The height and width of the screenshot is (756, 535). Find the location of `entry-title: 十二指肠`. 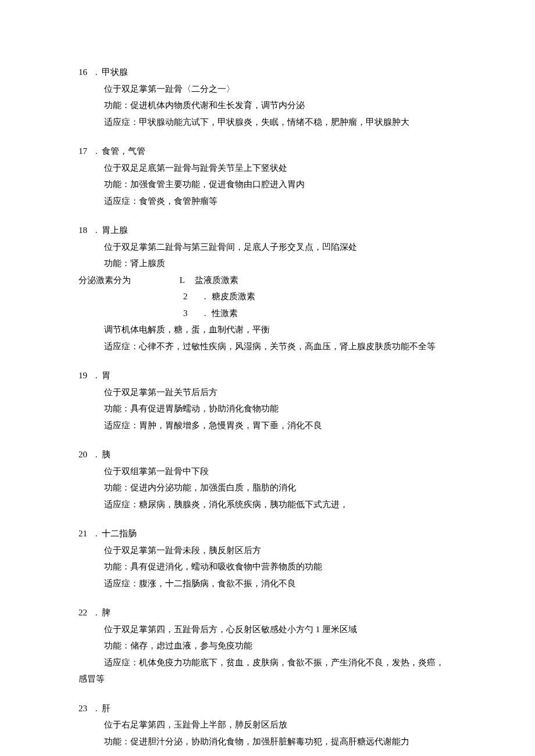

entry-title: 十二指肠 is located at coordinates (119, 533).